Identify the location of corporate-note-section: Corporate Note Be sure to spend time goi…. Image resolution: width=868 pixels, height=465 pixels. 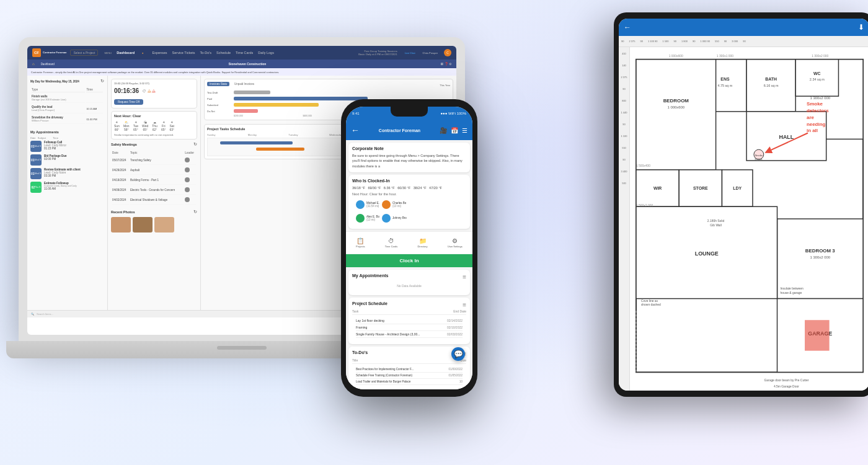
(409, 157).